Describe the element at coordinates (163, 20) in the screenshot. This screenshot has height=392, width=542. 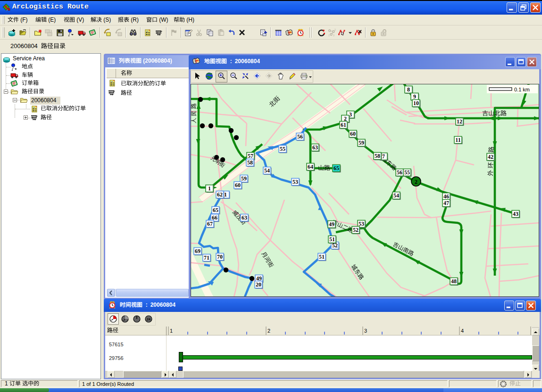
I see `svg-text: (W)` at that location.